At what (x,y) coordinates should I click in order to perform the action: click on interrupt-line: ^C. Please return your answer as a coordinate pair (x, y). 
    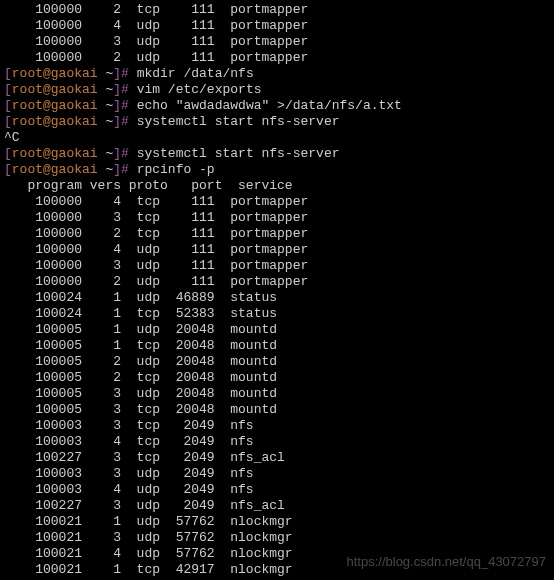
    Looking at the image, I should click on (277, 138).